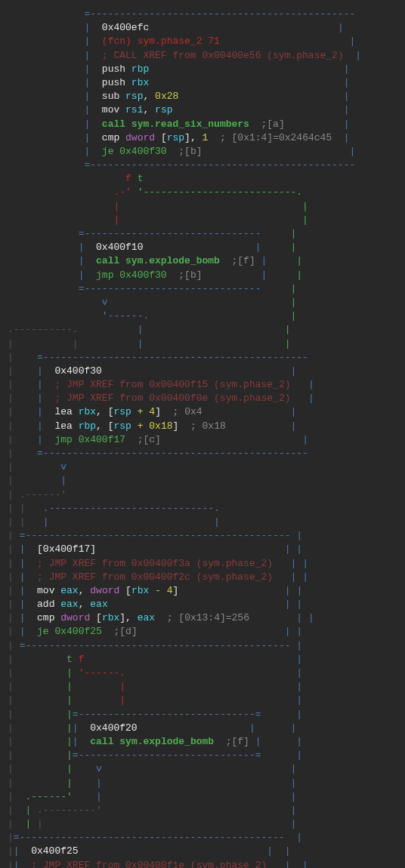  I want to click on xref: ; CALL XREF from 0x00400e56 (sym.phase_2…, so click(223, 56).